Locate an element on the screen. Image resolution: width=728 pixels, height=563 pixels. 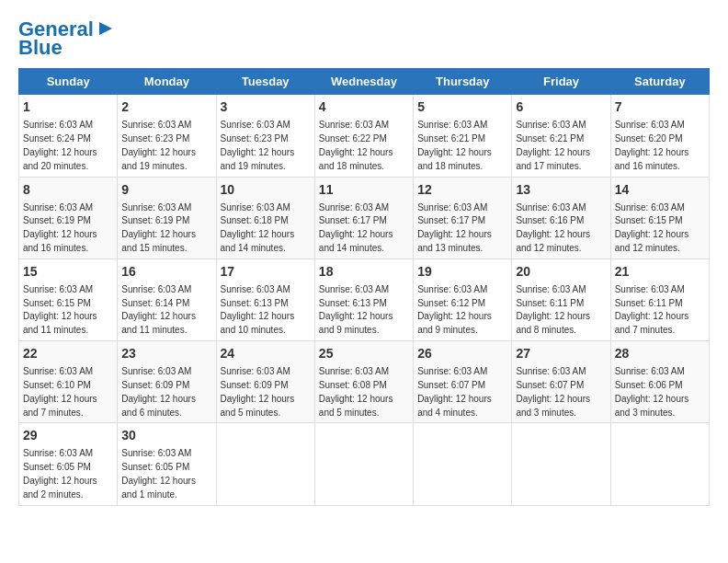
day-number: 22 is located at coordinates (68, 353).